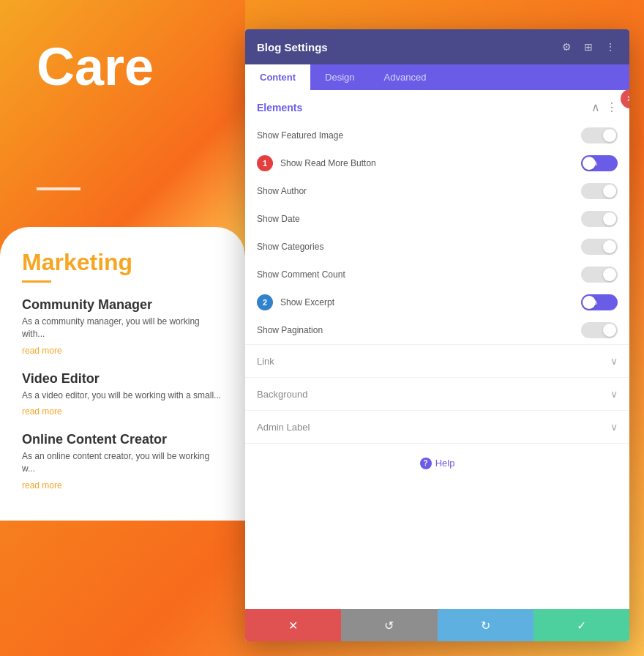 The image size is (644, 656). Describe the element at coordinates (599, 330) in the screenshot. I see `toggle-track-pagination: NO` at that location.